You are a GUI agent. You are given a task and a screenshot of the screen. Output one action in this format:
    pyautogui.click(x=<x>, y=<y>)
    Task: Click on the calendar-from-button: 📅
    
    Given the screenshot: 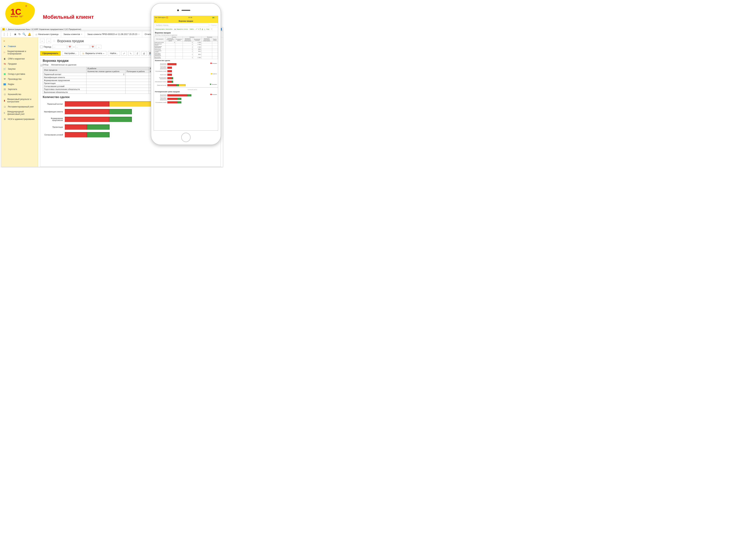 What is the action you would take?
    pyautogui.click(x=70, y=47)
    